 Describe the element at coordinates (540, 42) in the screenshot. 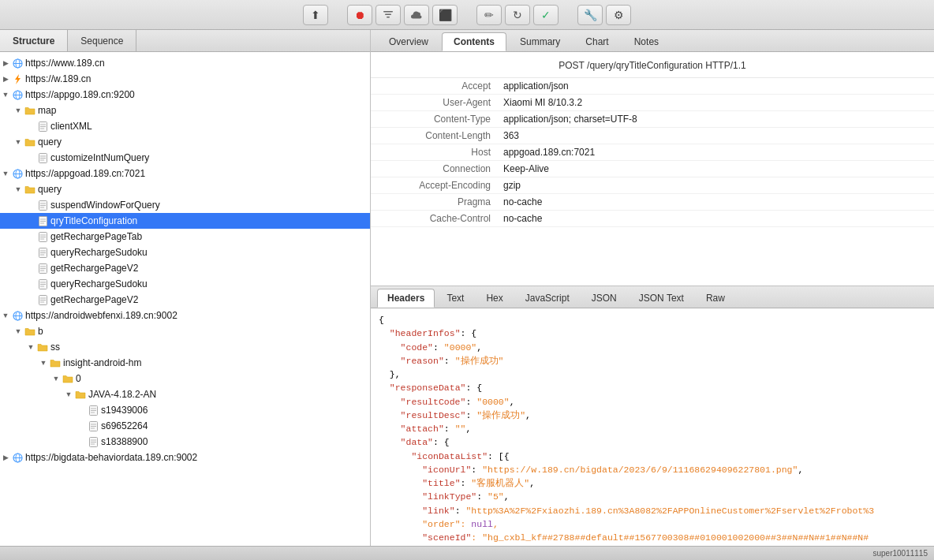

I see `tab-summary: Summary` at that location.